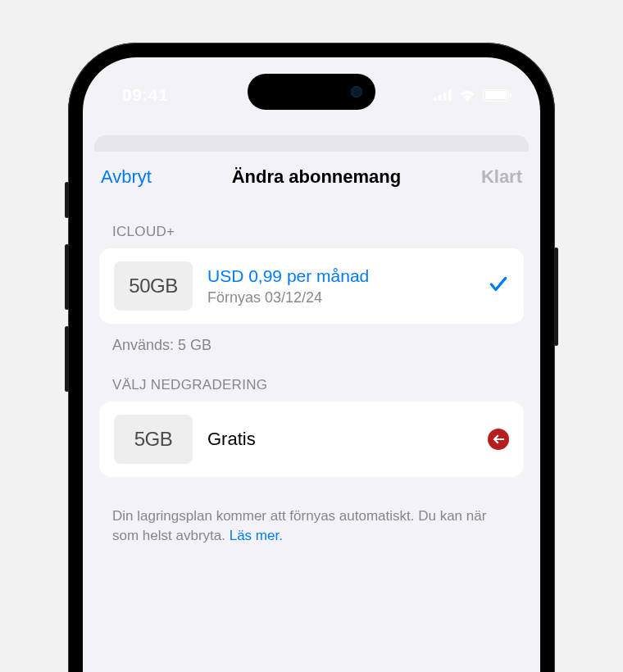 This screenshot has height=672, width=623. I want to click on checkmark-icon, so click(498, 286).